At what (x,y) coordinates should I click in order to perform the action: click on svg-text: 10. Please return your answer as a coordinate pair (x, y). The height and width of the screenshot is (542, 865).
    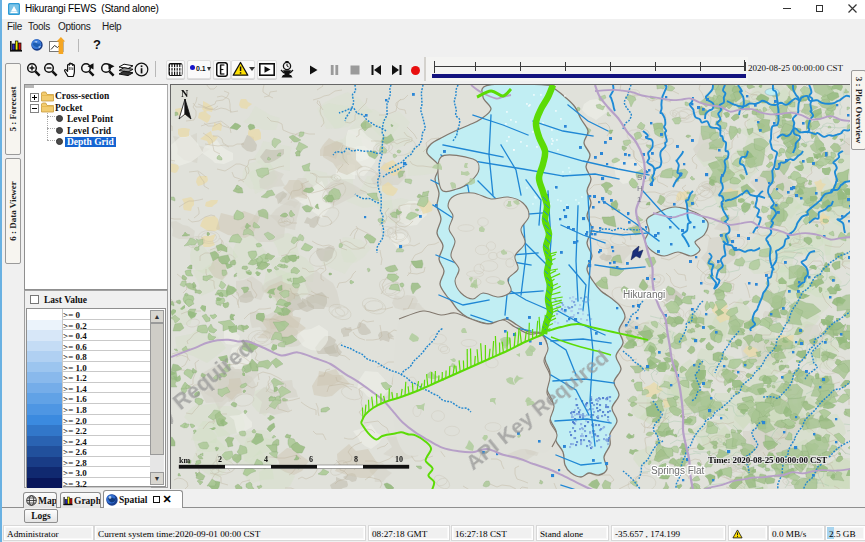
    Looking at the image, I should click on (399, 460).